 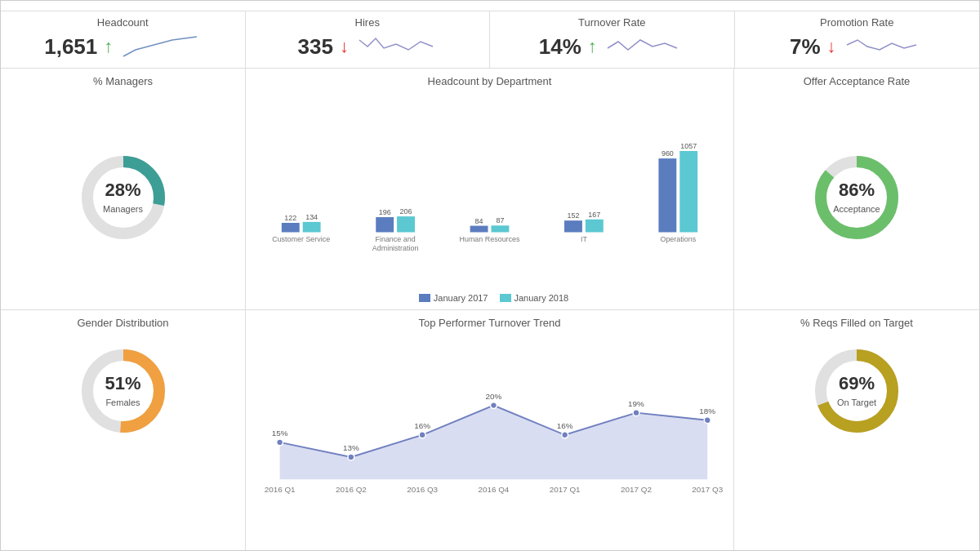 I want to click on turnover-trend-icon: ↑, so click(x=593, y=47).